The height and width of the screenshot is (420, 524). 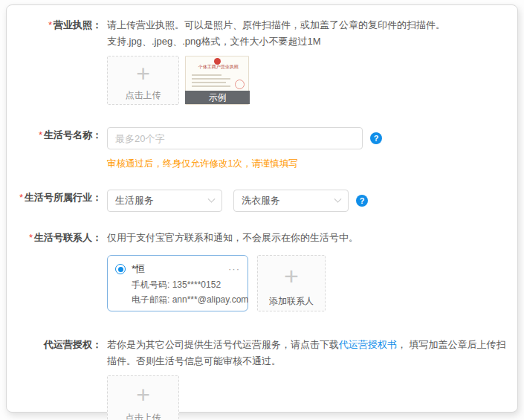 What do you see at coordinates (312, 25) in the screenshot?
I see `business-license-desc-1: 请上传营业执照。可以是照片、原件扫描件，或加盖了公章的复印件的扫描件。` at bounding box center [312, 25].